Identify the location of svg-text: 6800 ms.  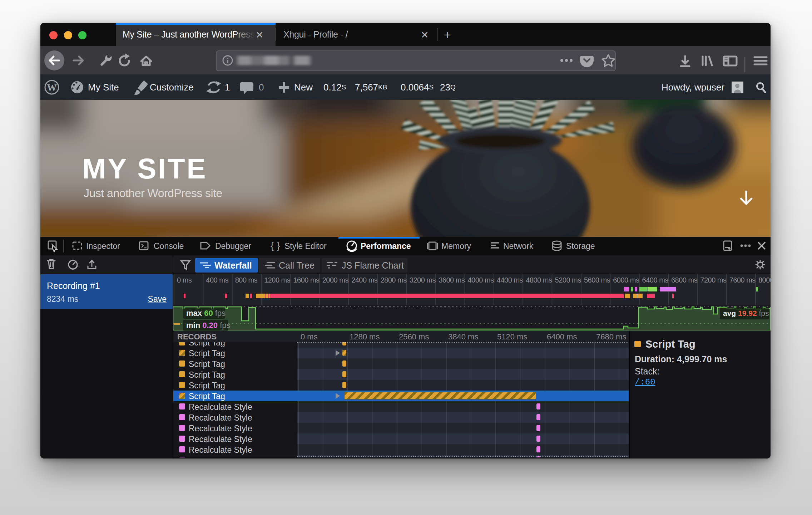
(684, 280).